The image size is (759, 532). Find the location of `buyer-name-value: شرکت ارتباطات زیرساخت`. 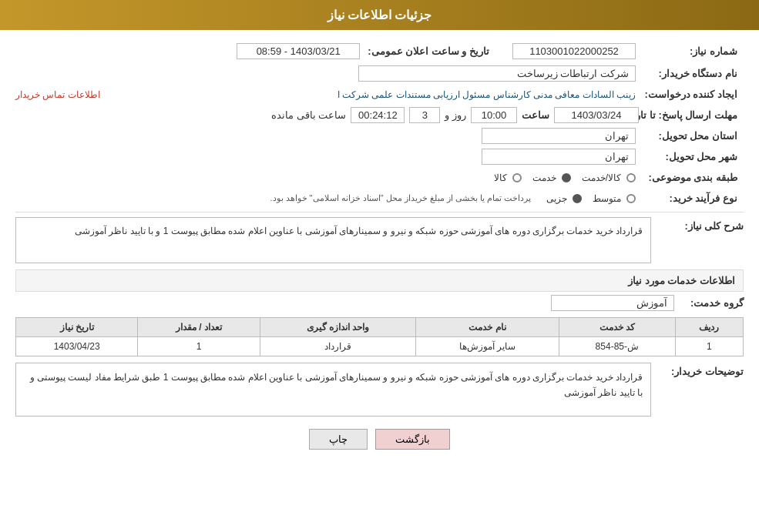

buyer-name-value: شرکت ارتباطات زیرساخت is located at coordinates (497, 74).